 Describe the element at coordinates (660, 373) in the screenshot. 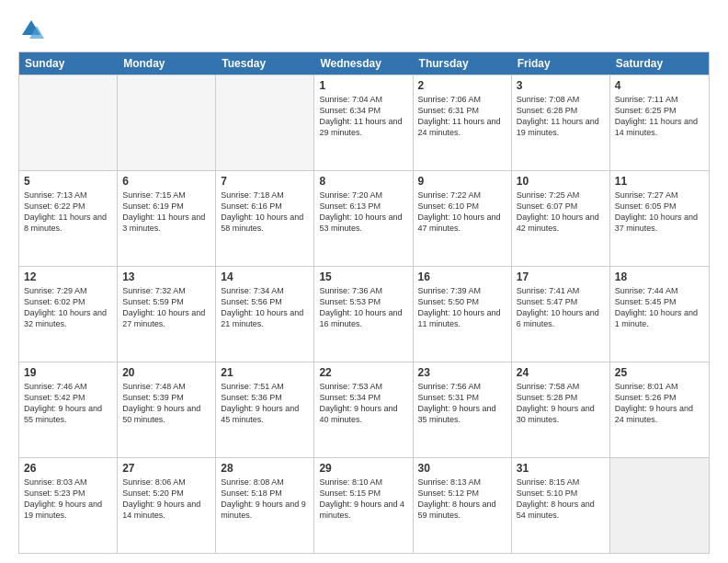

I see `day-number: 25` at that location.